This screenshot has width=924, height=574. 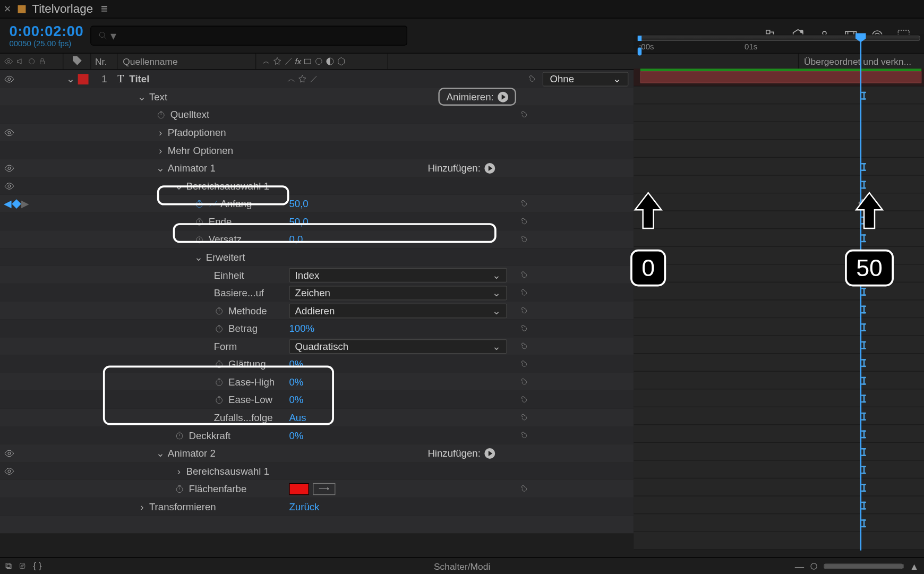 I want to click on prop-basiere: Basiere...uf, so click(x=239, y=293).